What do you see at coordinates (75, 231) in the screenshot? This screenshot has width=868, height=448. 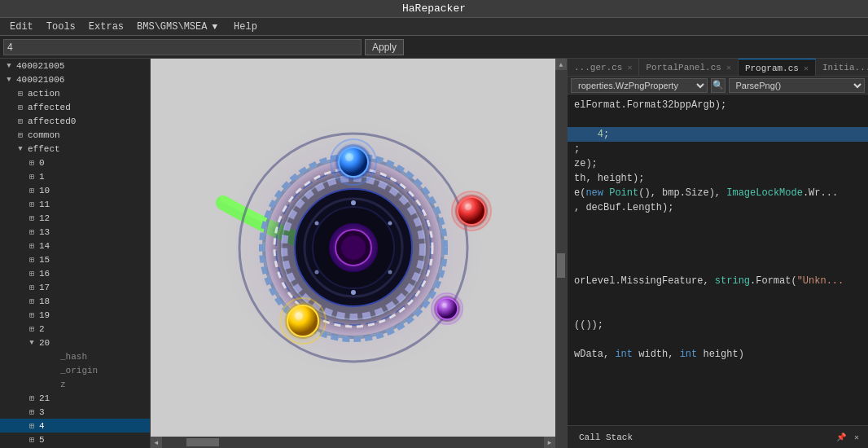 I see `tree-node-13: ⊞13` at bounding box center [75, 231].